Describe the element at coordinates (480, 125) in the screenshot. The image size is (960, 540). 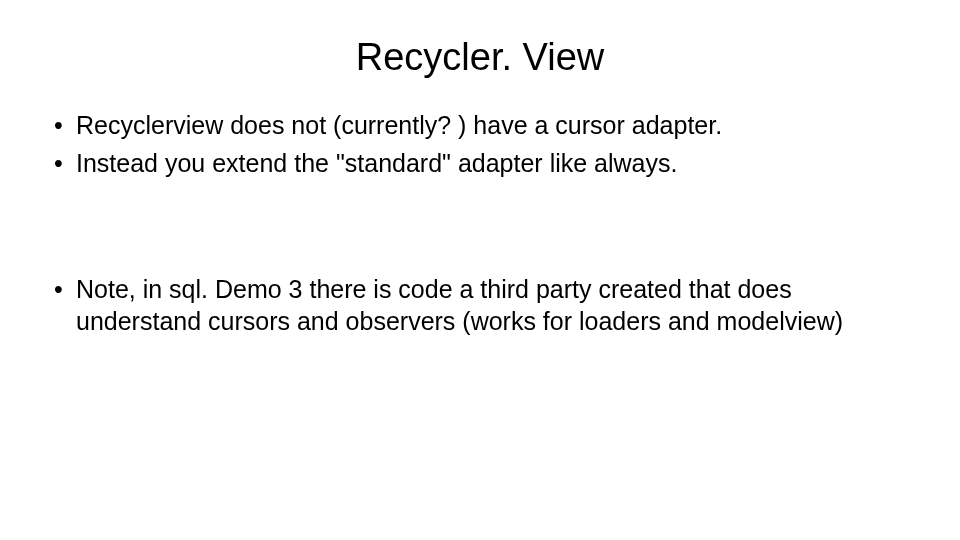
I see `list-item: Recyclerview does not (currently? ) have…` at that location.